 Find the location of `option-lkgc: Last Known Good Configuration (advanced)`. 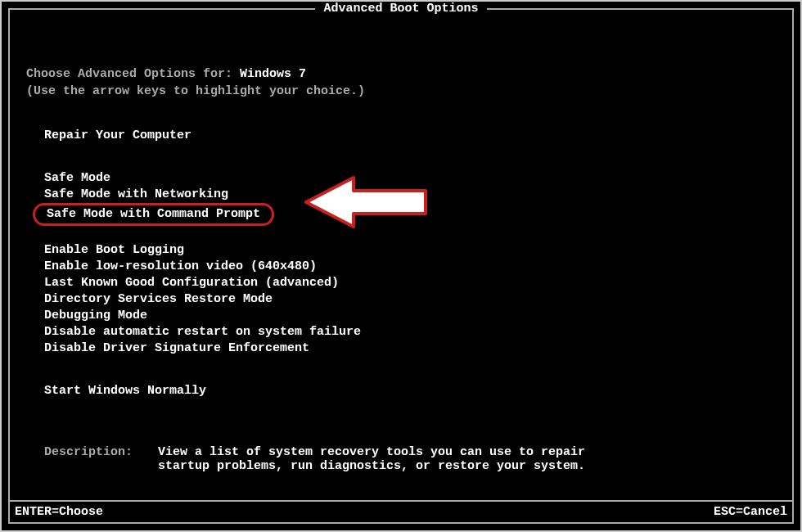

option-lkgc: Last Known Good Configuration (advanced) is located at coordinates (410, 283).